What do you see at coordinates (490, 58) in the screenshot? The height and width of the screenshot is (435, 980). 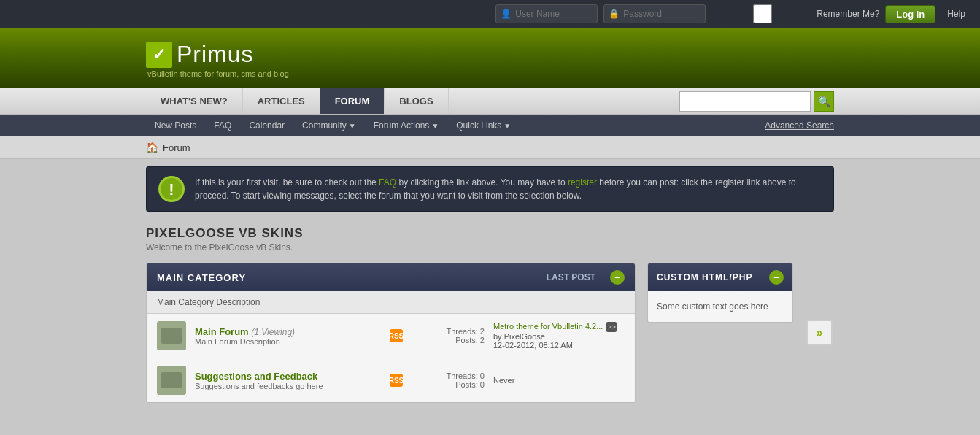 I see `header: ✓ Primus vBulletin theme for forum, cms …` at bounding box center [490, 58].